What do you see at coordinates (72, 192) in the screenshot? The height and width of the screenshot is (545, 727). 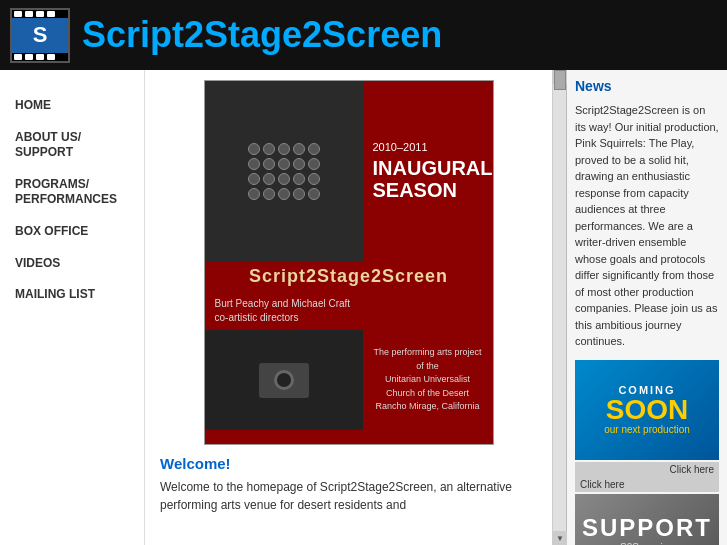 I see `sidebar-item-programs: PROGRAMS/ PERFORMANCES` at bounding box center [72, 192].